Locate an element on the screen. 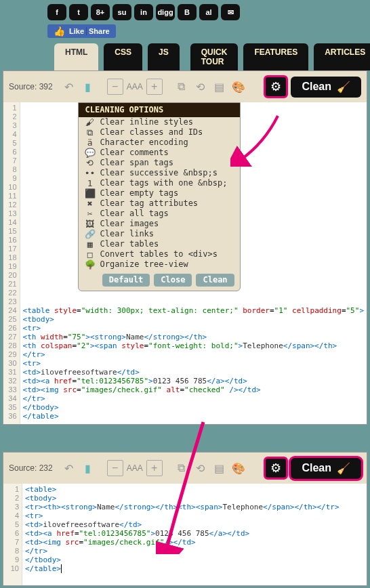  line-gutter: 12345678910 is located at coordinates (13, 534).